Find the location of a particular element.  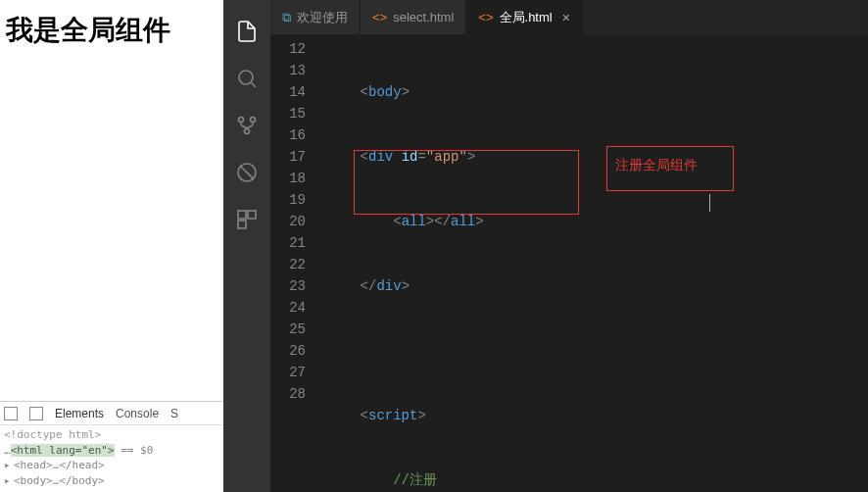

code-line: //注册 is located at coordinates (598, 480).